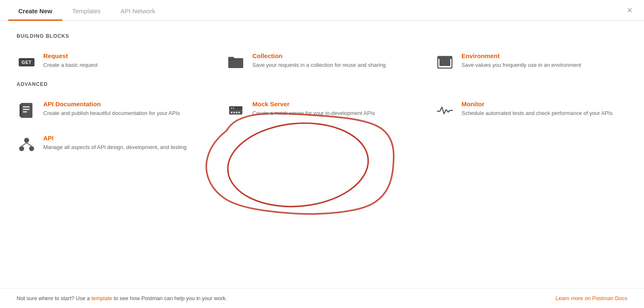 This screenshot has height=308, width=644. I want to click on item-monitor: Monitor Schedule automated tests and che…, so click(531, 110).